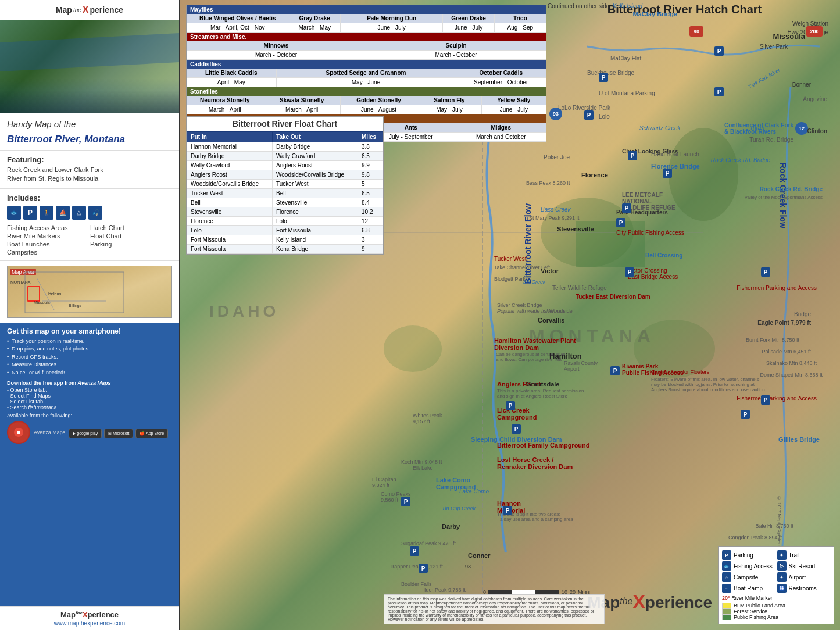  Describe the element at coordinates (85, 434) in the screenshot. I see `google-play-badge: ▶ google play` at that location.